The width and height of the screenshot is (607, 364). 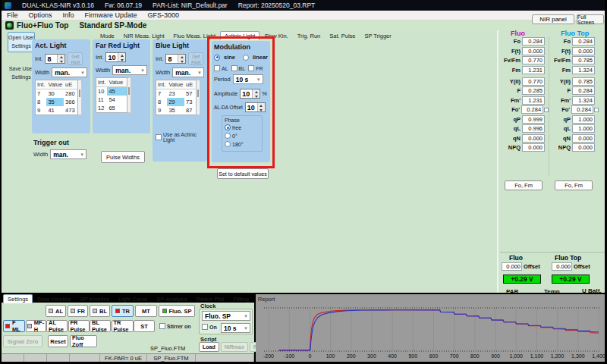 I want to click on bl-checkbox, so click(x=234, y=68).